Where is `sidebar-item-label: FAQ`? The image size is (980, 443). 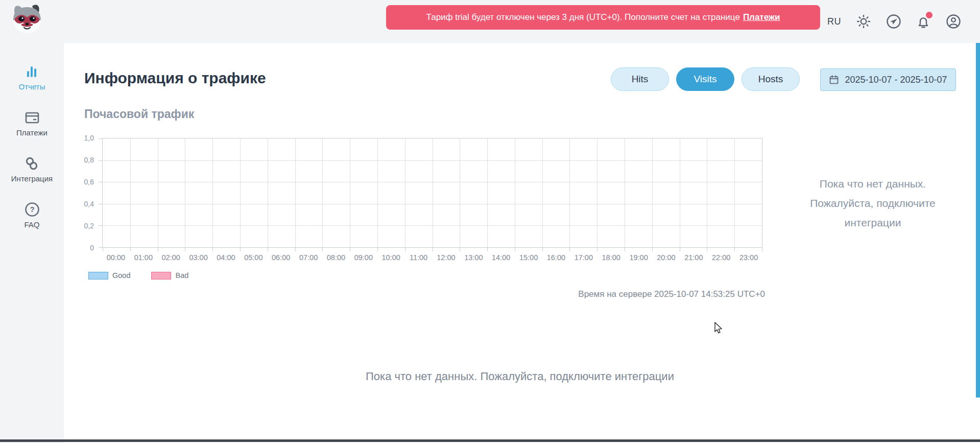 sidebar-item-label: FAQ is located at coordinates (32, 225).